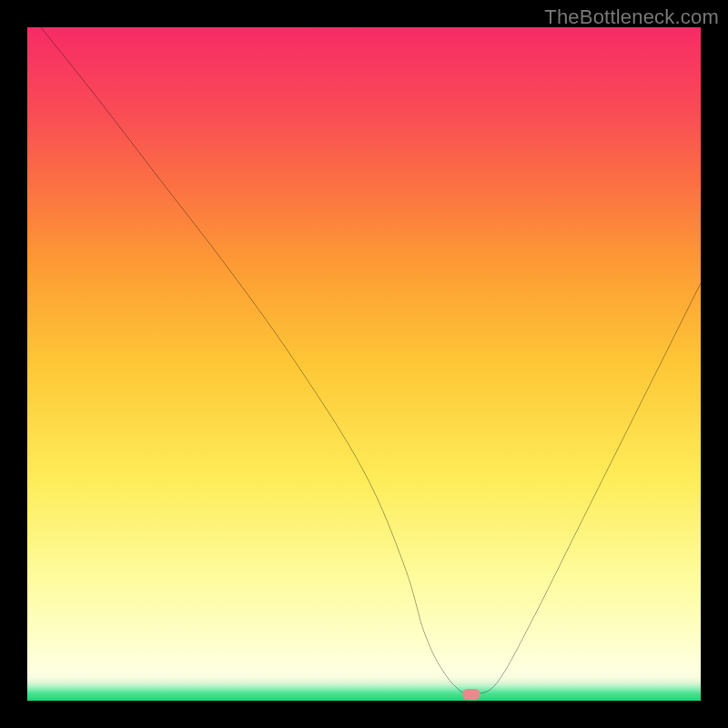 This screenshot has width=728, height=728. What do you see at coordinates (471, 694) in the screenshot?
I see `optimal-marker` at bounding box center [471, 694].